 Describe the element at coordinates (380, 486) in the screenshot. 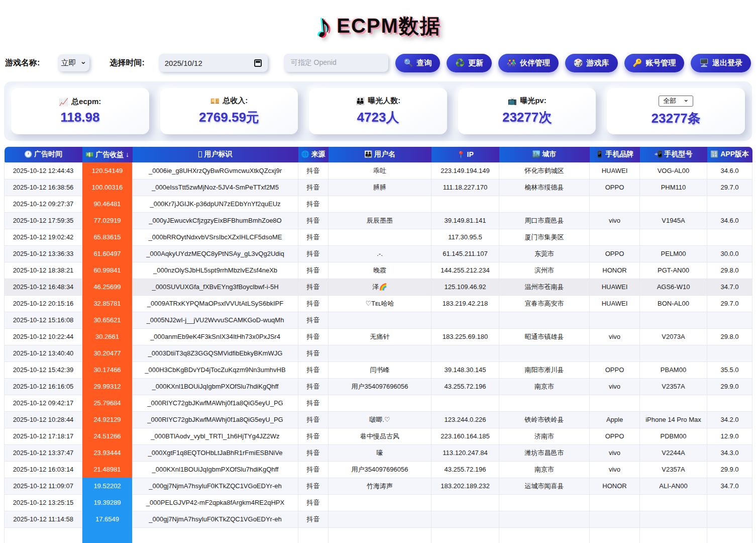

I see `cell-username: 竹海涛声` at that location.